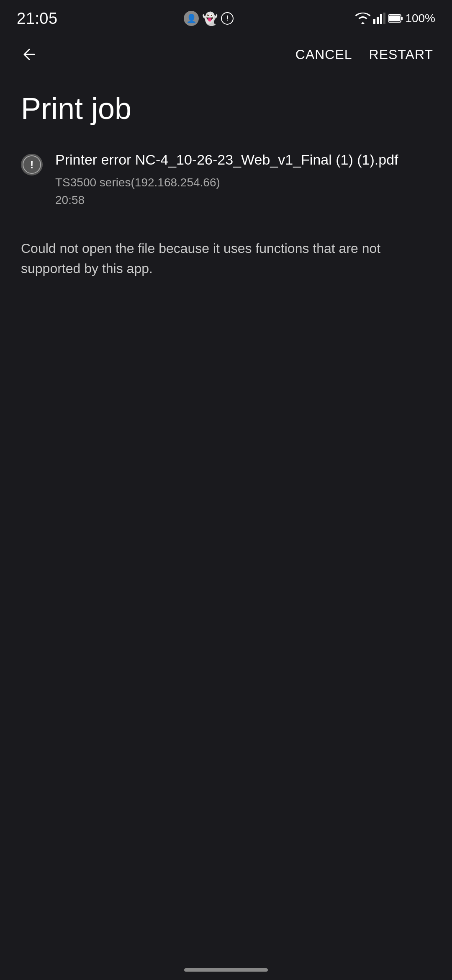 The image size is (452, 980). Describe the element at coordinates (227, 18) in the screenshot. I see `alert-circle-icon: !` at that location.